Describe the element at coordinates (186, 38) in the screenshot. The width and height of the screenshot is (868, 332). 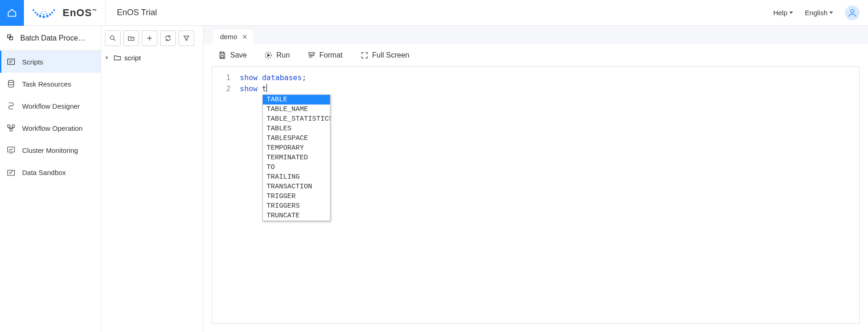
I see `filter-icon` at that location.